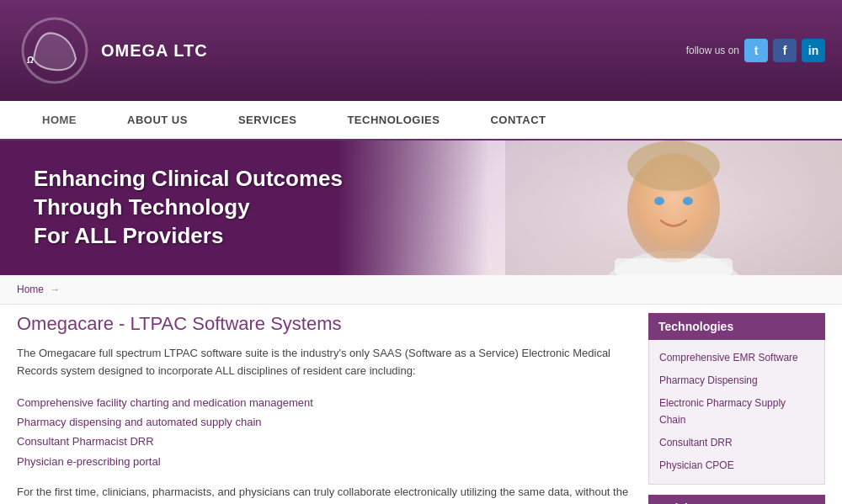  What do you see at coordinates (737, 466) in the screenshot?
I see `sidebar-link-physician-cpoe: Physician CPOE` at bounding box center [737, 466].